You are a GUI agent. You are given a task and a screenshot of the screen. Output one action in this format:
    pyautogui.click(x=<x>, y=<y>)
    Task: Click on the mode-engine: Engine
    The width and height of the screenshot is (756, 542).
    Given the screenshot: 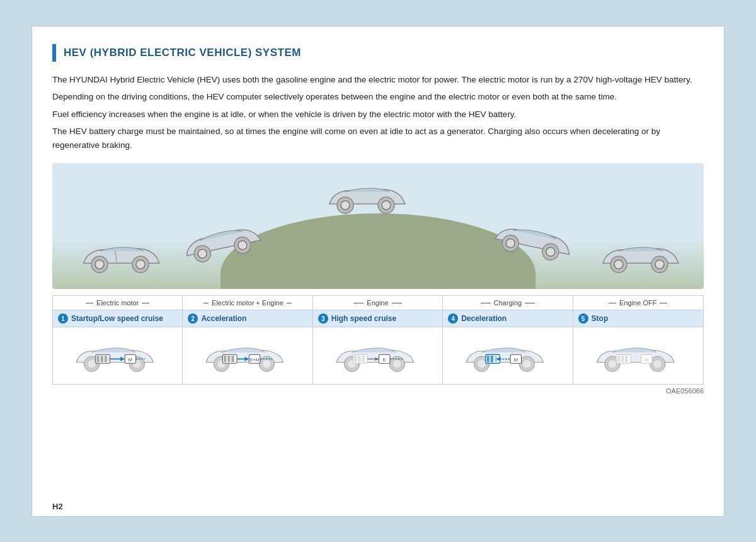 What is the action you would take?
    pyautogui.click(x=378, y=303)
    